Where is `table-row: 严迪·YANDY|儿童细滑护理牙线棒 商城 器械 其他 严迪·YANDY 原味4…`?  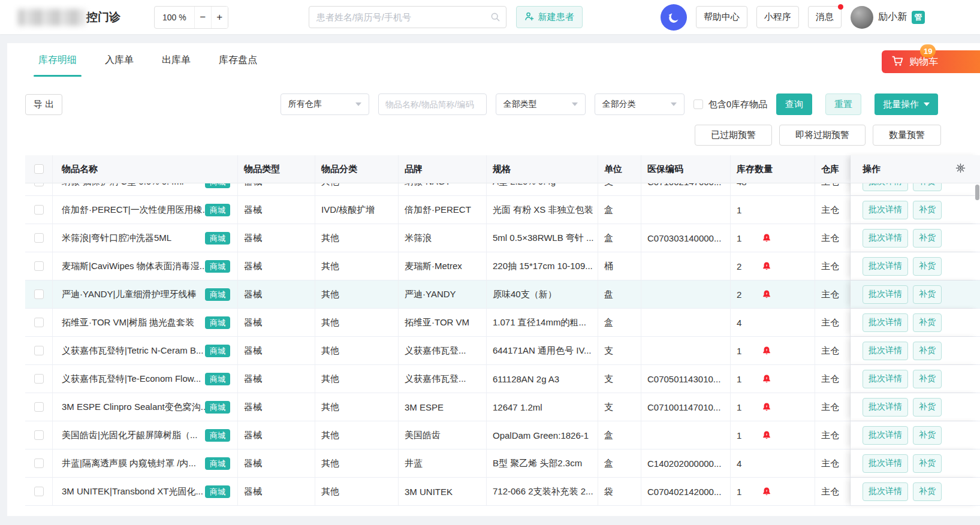
table-row: 严迪·YANDY|儿童细滑护理牙线棒 商城 器械 其他 严迪·YANDY 原味4… is located at coordinates (502, 295).